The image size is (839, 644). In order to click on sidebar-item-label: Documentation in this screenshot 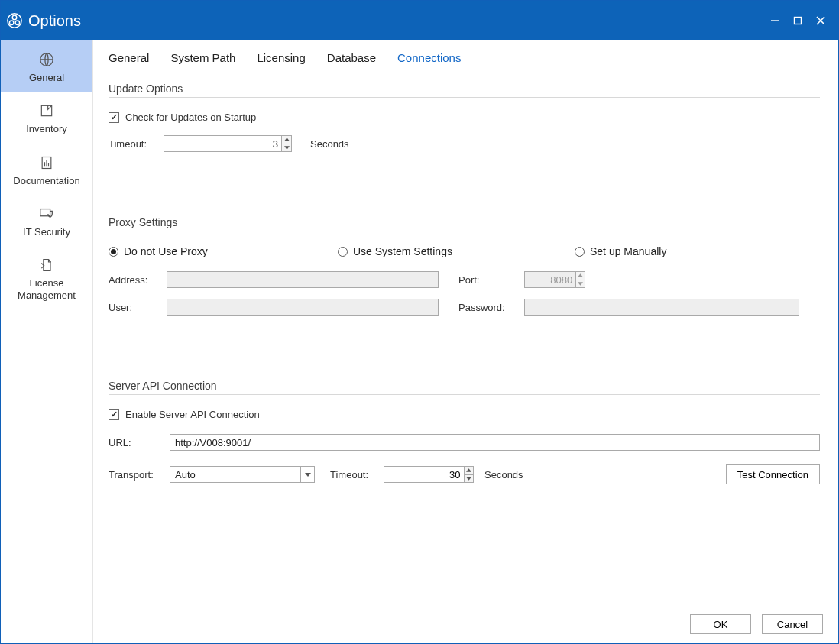, I will do `click(46, 181)`.